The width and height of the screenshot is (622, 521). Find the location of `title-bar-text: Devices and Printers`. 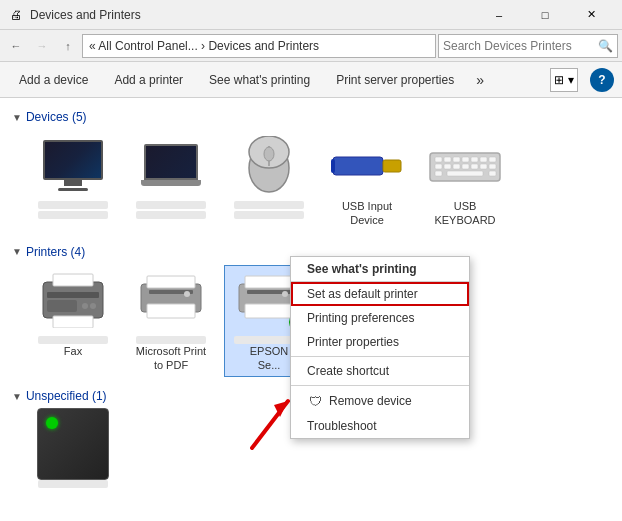

title-bar-text: Devices and Printers is located at coordinates (253, 15).